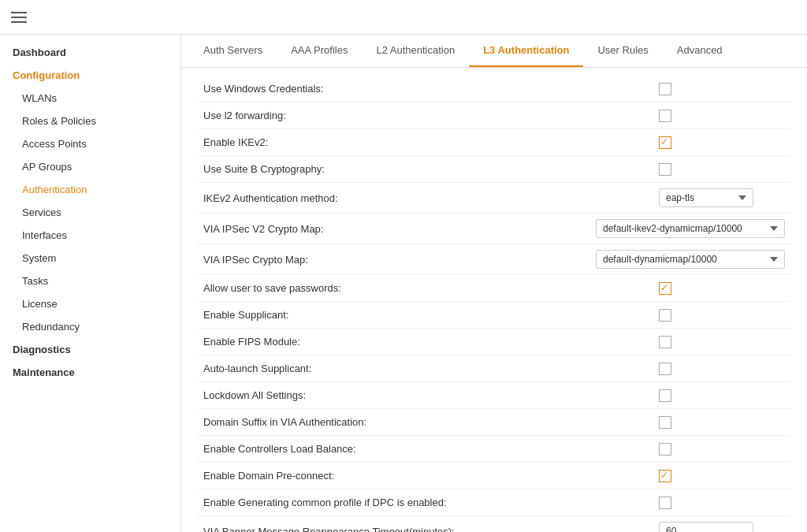 Image resolution: width=807 pixels, height=532 pixels. What do you see at coordinates (494, 449) in the screenshot?
I see `form-row-enable-controllers-load-balance: Enable Controllers Load Balance:` at bounding box center [494, 449].